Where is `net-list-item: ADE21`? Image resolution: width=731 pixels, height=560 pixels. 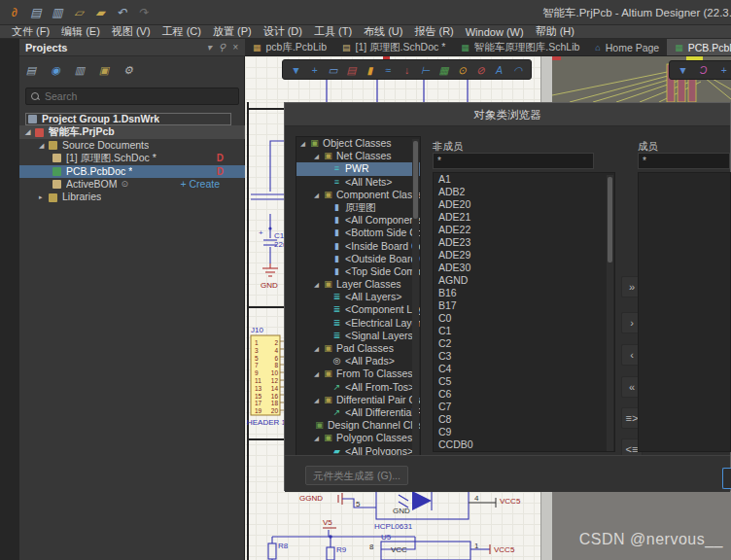
net-list-item: ADE21 is located at coordinates (524, 218).